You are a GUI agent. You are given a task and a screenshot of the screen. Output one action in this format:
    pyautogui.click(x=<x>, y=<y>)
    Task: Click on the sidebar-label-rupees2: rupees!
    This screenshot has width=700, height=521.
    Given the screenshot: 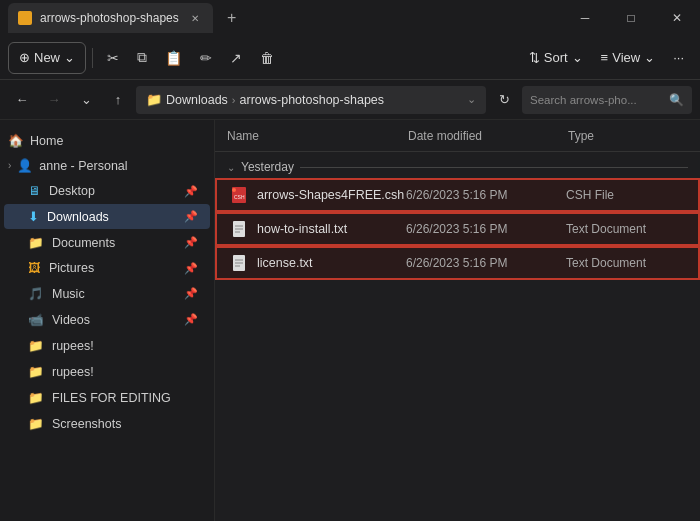 What is the action you would take?
    pyautogui.click(x=73, y=372)
    